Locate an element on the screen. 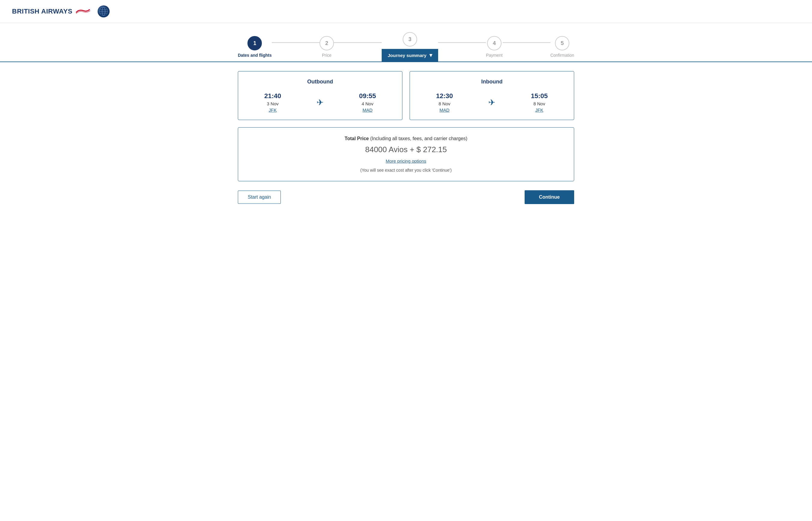  continue-button: Continue is located at coordinates (549, 197).